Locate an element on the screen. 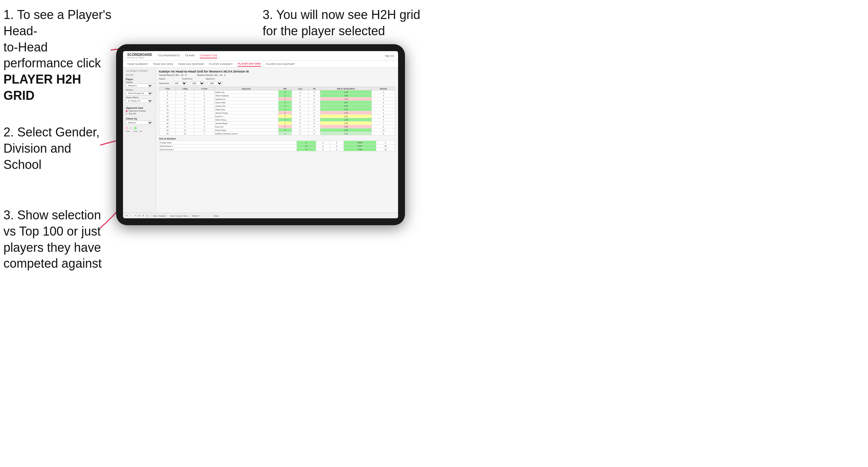 The height and width of the screenshot is (467, 868). table-row: 3 1 1 Esther Lee 1 0 0 1.50 4 is located at coordinates (277, 92).